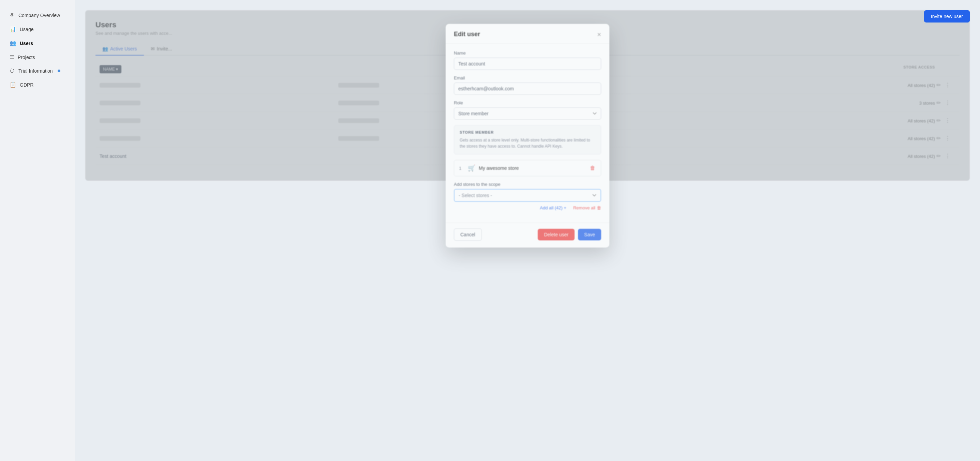  Describe the element at coordinates (27, 43) in the screenshot. I see `sidebar-label-users: Users` at that location.